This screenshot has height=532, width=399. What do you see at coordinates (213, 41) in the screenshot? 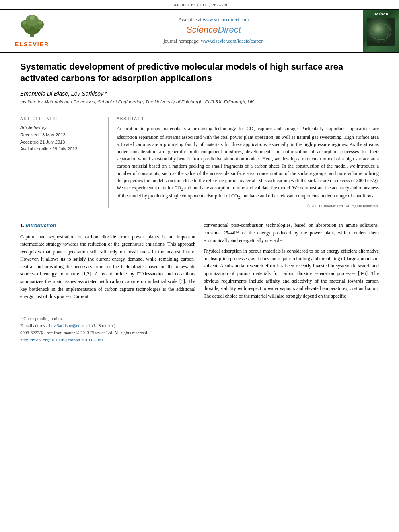
I see `homepage-text: journal homepage: www.elsevier.com/locat…` at bounding box center [213, 41].